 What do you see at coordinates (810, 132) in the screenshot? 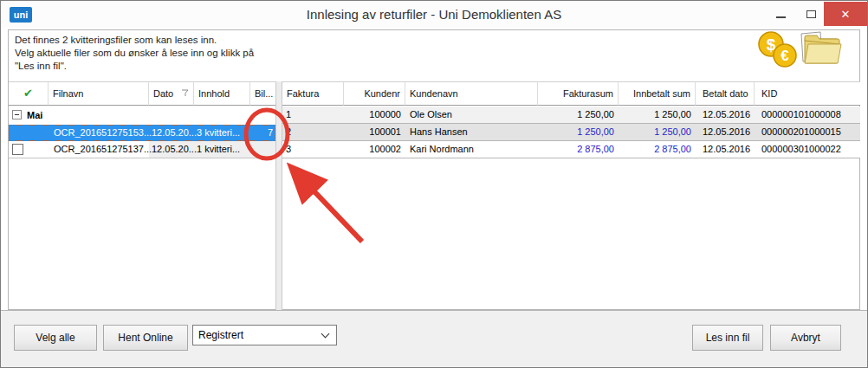
I see `kid: 000000201000015` at bounding box center [810, 132].